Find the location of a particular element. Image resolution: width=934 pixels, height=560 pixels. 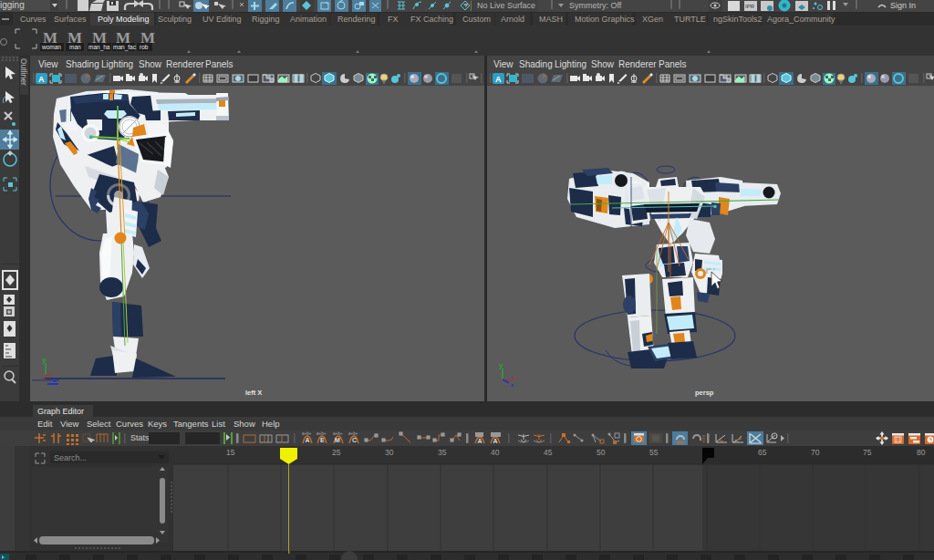

svg-text: No Live Surface is located at coordinates (506, 5).